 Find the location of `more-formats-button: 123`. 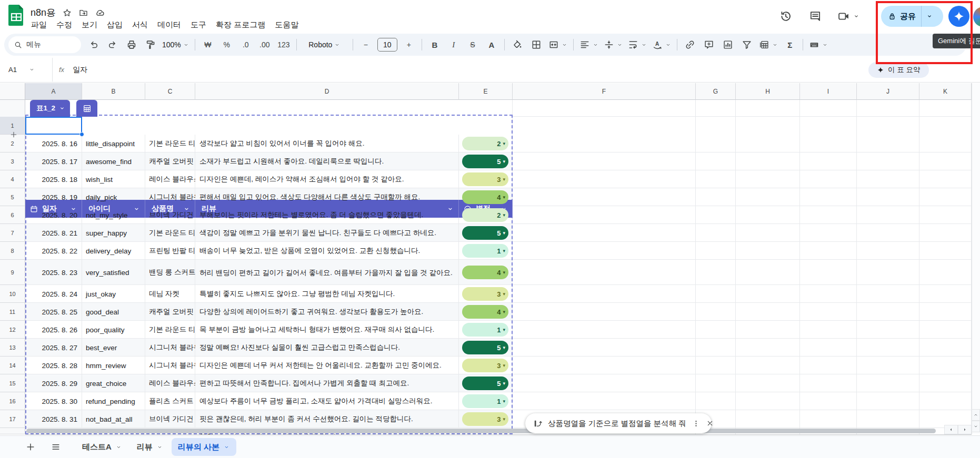

more-formats-button: 123 is located at coordinates (284, 45).